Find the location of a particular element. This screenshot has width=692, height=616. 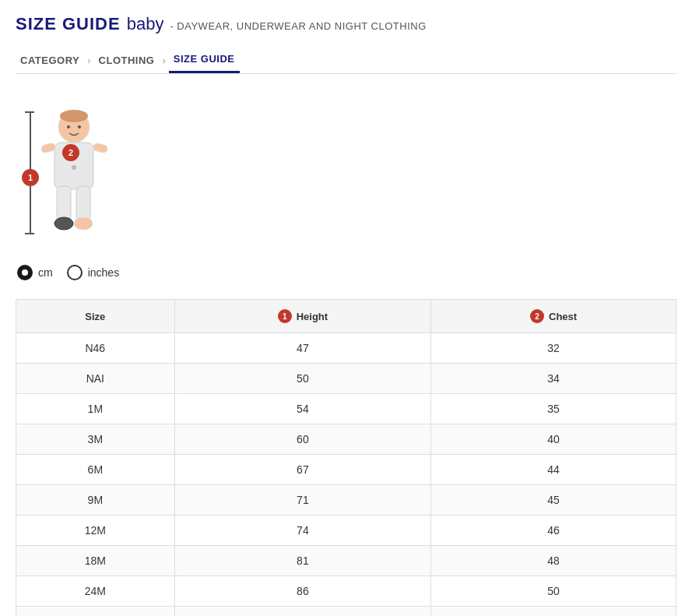

cell-chest: 44 is located at coordinates (554, 470).